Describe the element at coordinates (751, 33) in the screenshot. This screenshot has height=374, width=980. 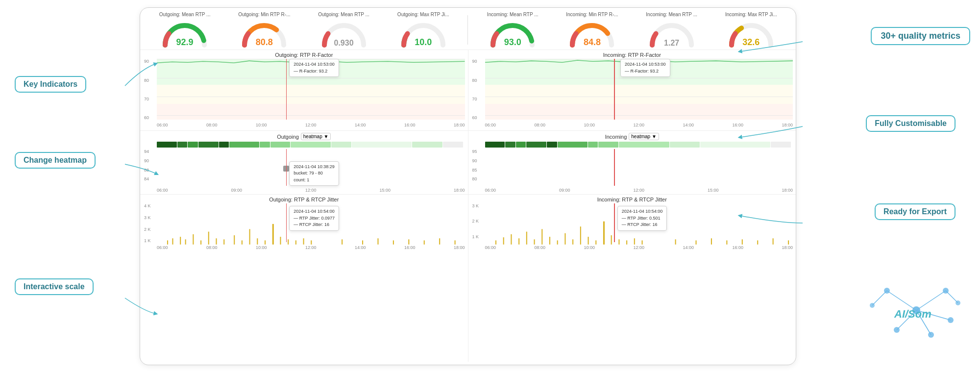
I see `gauge-8-container: 32.6` at that location.